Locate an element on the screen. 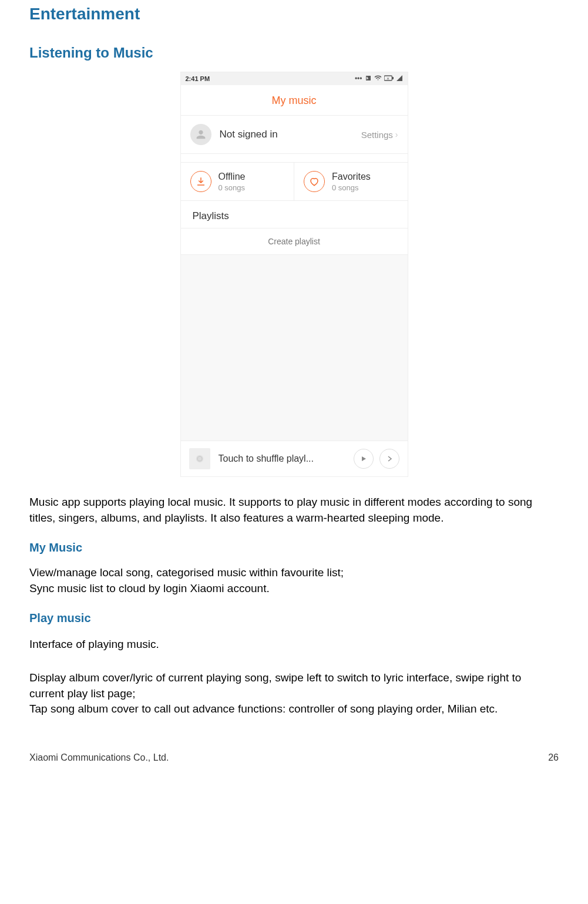  nfc-icon is located at coordinates (368, 79).